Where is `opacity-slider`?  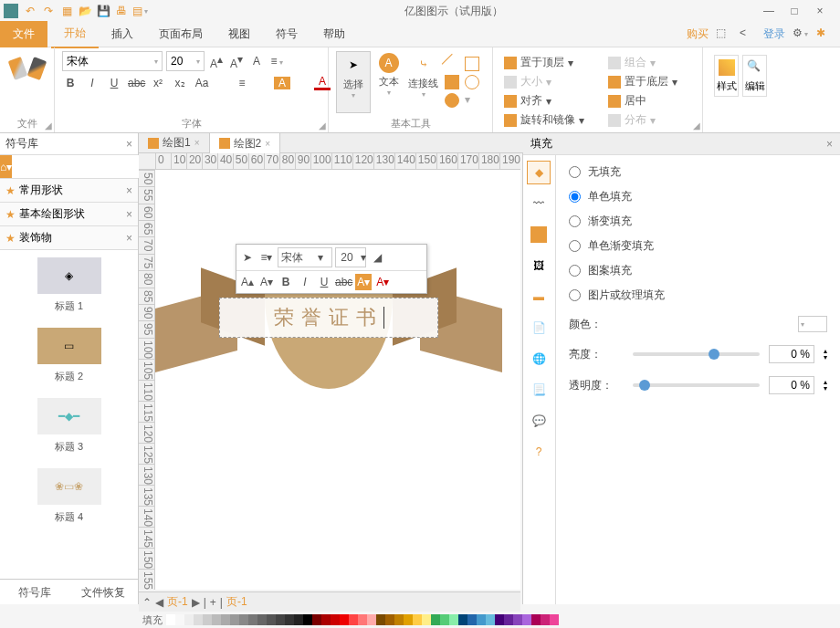
opacity-slider is located at coordinates (696, 385).